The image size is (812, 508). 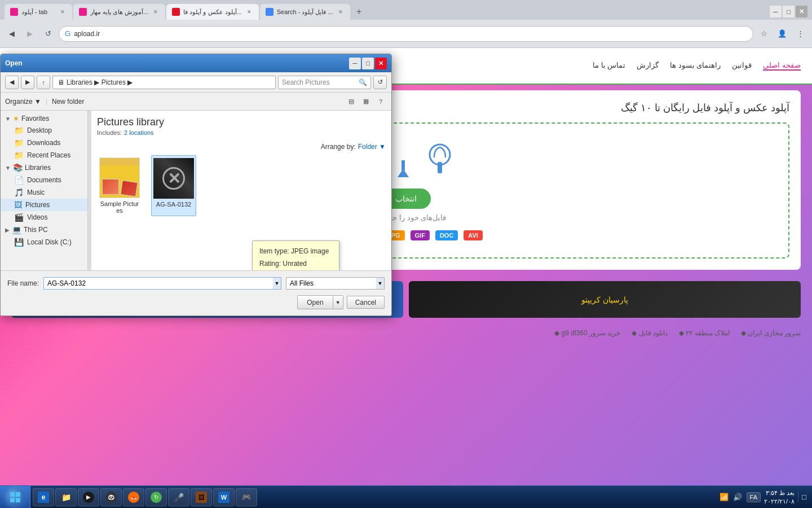 I want to click on tab1-close: ✕, so click(x=63, y=12).